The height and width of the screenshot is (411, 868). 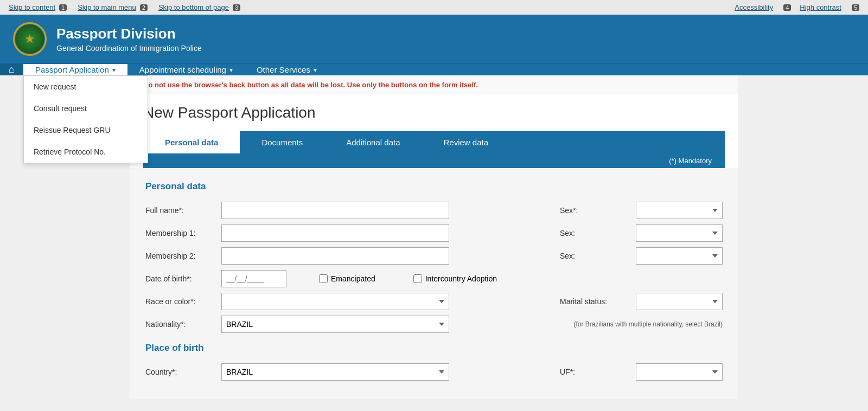 I want to click on nationality-label: Nationality*:, so click(x=181, y=324).